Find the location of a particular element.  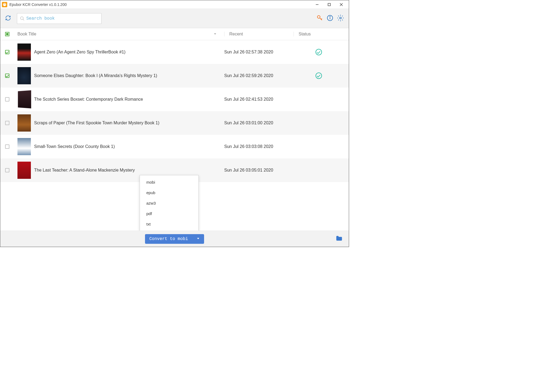

book-title: Someone Elses Daughter: Book I (A Mirand… is located at coordinates (129, 76).